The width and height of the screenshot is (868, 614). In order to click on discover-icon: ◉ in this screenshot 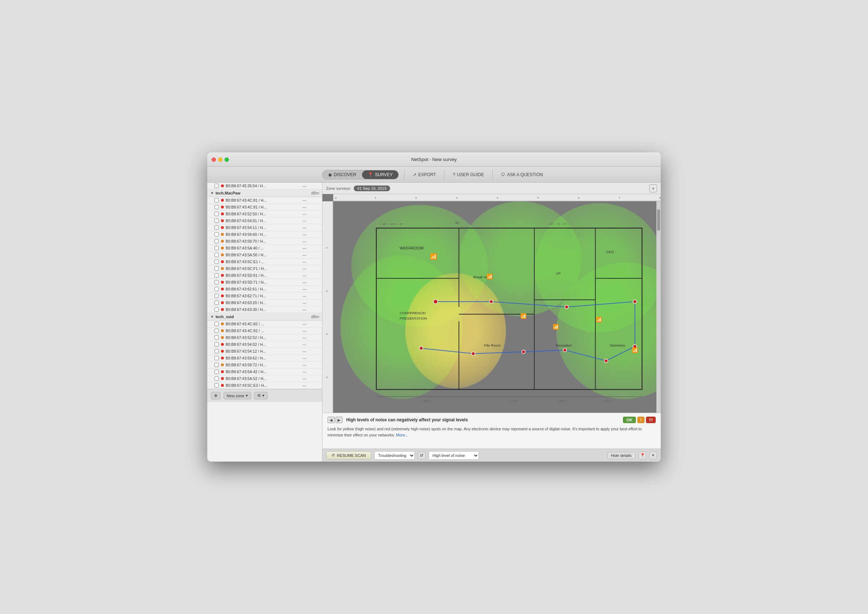, I will do `click(330, 175)`.